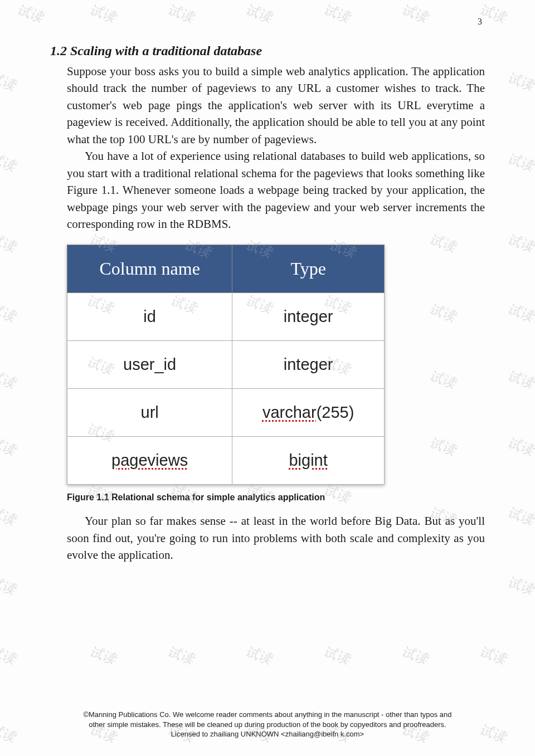  I want to click on figure-caption: Figure 1.1 Relational schema for simple …, so click(276, 498).